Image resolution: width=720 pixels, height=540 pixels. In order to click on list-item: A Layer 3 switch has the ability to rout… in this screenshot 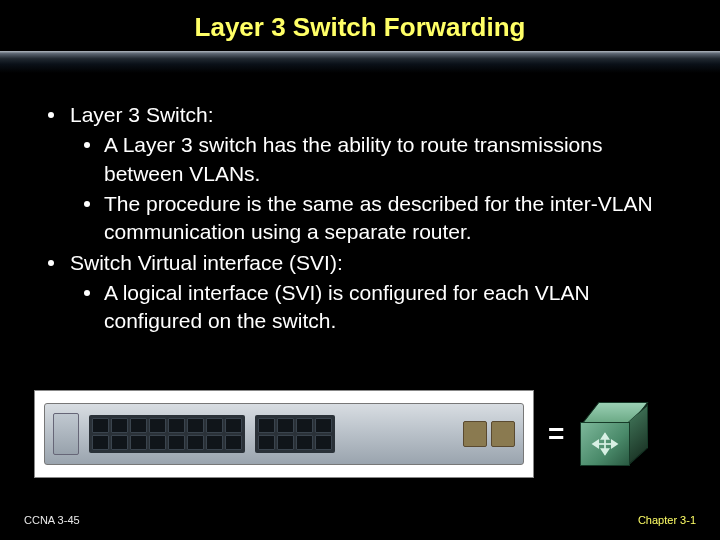, I will do `click(382, 160)`.